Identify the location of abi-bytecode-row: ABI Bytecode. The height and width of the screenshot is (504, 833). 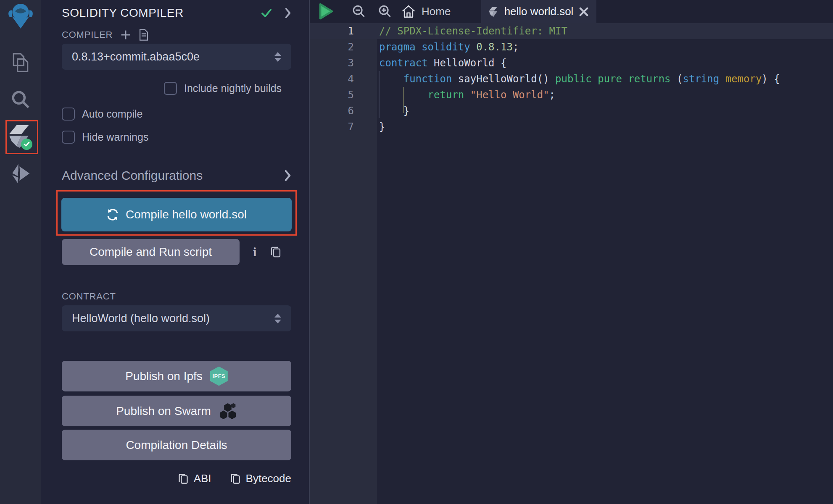
(177, 479).